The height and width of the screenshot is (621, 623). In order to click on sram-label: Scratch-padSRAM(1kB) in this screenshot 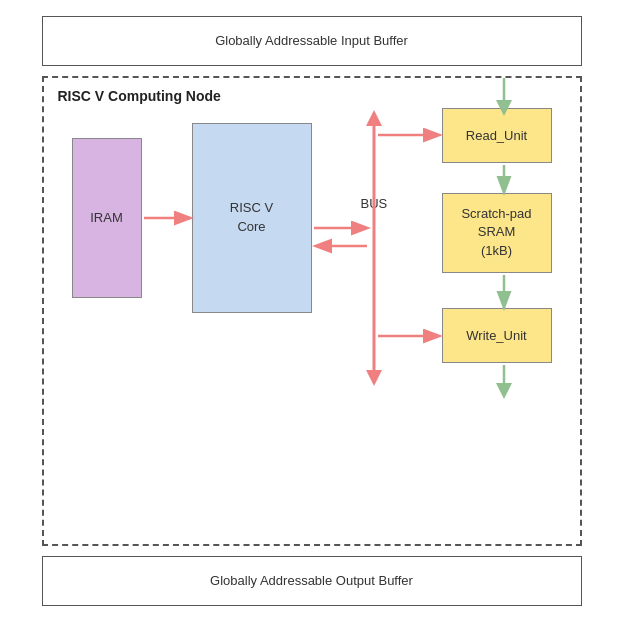, I will do `click(496, 232)`.